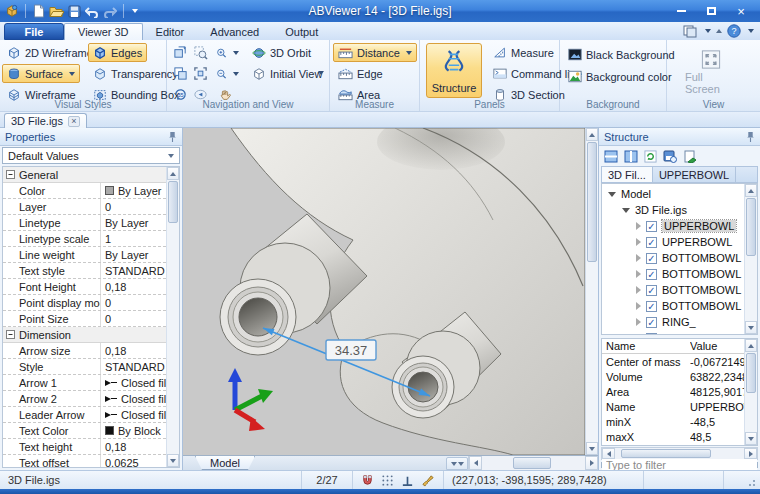 The width and height of the screenshot is (760, 494). Describe the element at coordinates (650, 156) in the screenshot. I see `refresh-icon` at that location.